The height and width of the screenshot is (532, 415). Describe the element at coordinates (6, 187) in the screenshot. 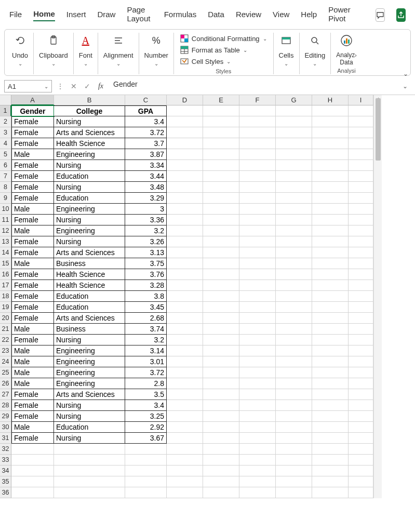

I see `row-header: 8` at that location.